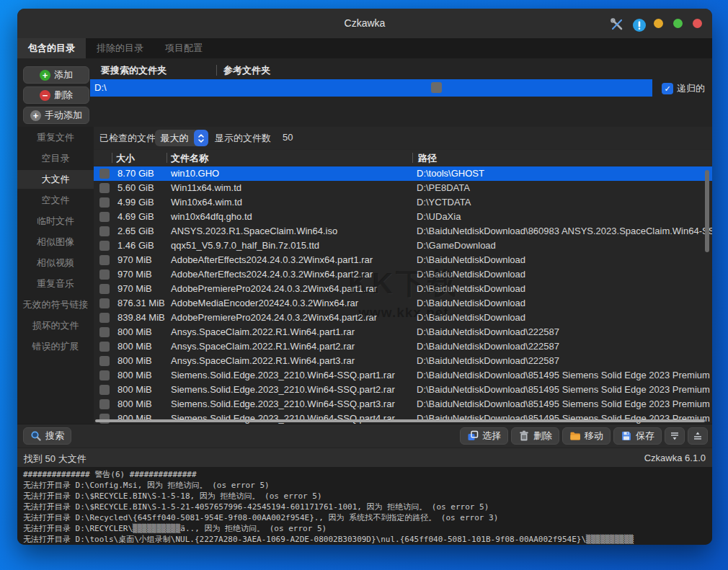 Image resolution: width=728 pixels, height=570 pixels. Describe the element at coordinates (587, 436) in the screenshot. I see `move-button: 移动` at that location.